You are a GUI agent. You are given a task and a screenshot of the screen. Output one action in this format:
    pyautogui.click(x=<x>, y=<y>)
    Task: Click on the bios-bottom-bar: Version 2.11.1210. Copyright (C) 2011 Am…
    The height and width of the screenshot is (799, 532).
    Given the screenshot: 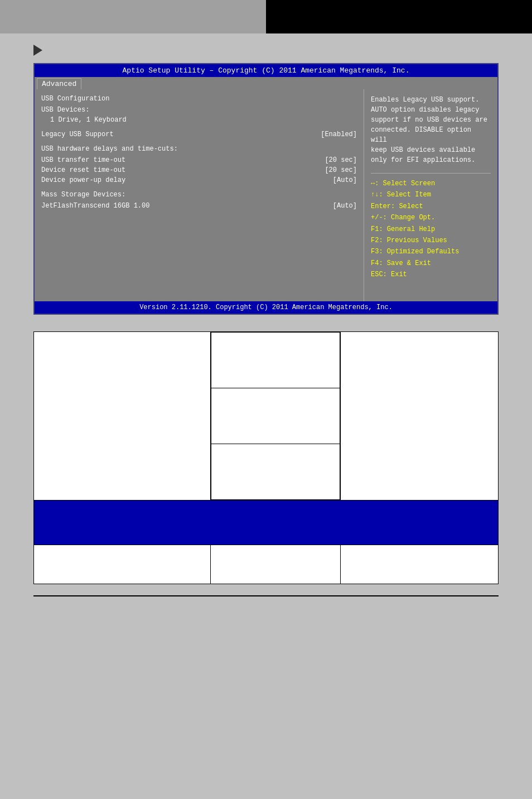 What is the action you would take?
    pyautogui.click(x=266, y=307)
    